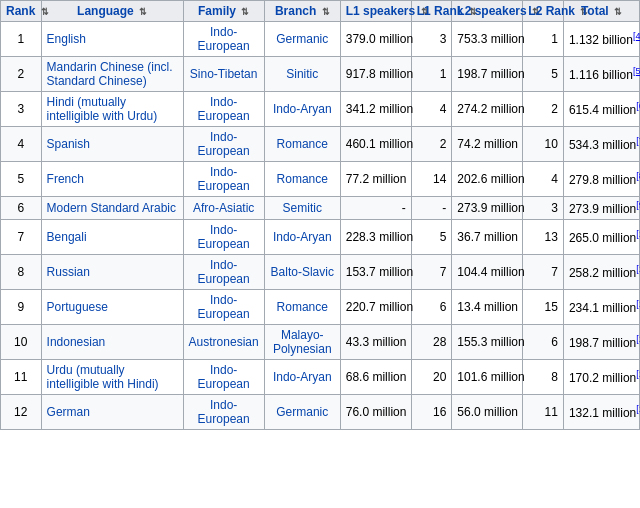 This screenshot has width=640, height=508. Describe the element at coordinates (112, 272) in the screenshot. I see `cell-lang-7: Russian` at that location.